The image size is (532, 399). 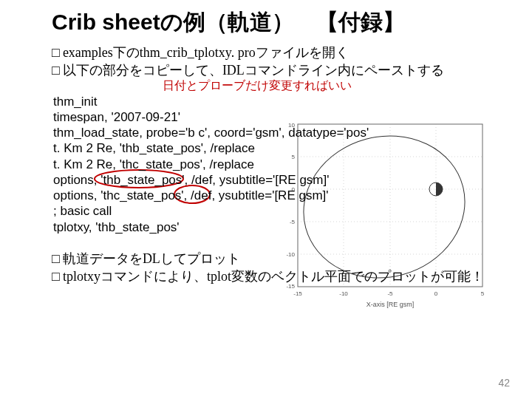 What do you see at coordinates (253, 70) in the screenshot?
I see `bullet-text: 以下の部分をコピーして、IDLコマンドライン内にペーストする` at bounding box center [253, 70].